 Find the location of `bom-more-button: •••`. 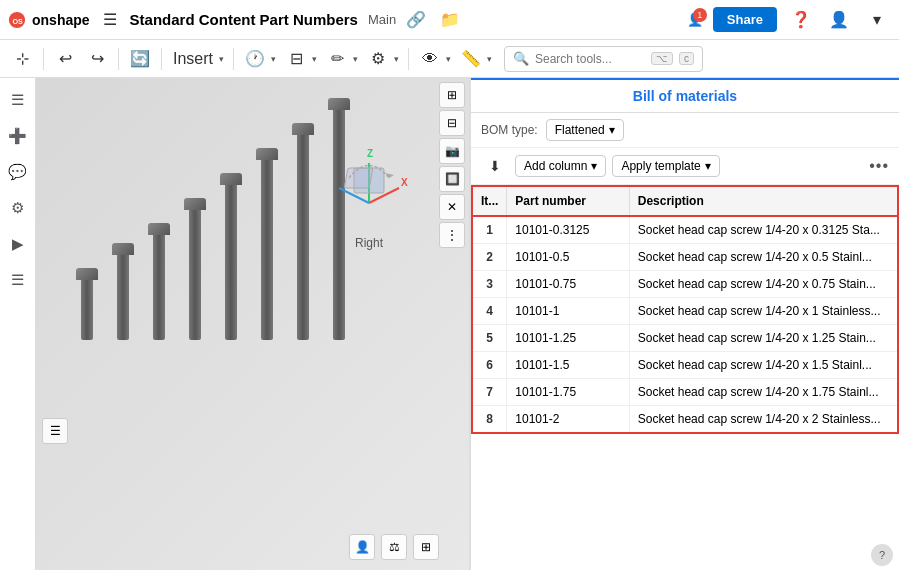

bom-more-button: ••• is located at coordinates (879, 166).